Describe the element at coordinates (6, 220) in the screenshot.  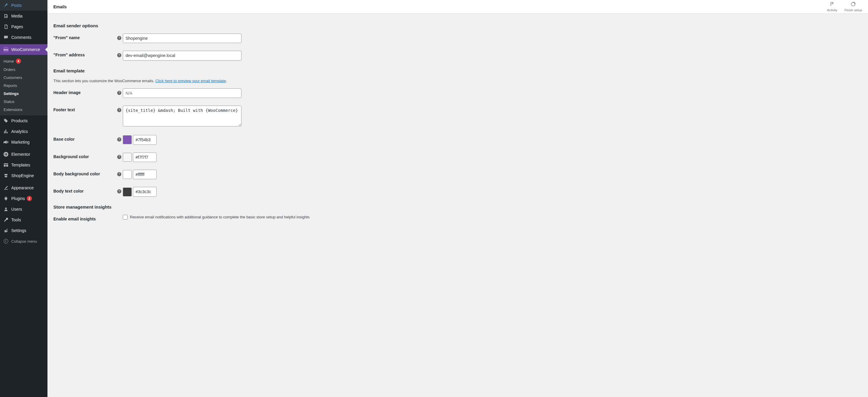
I see `tools-icon` at that location.